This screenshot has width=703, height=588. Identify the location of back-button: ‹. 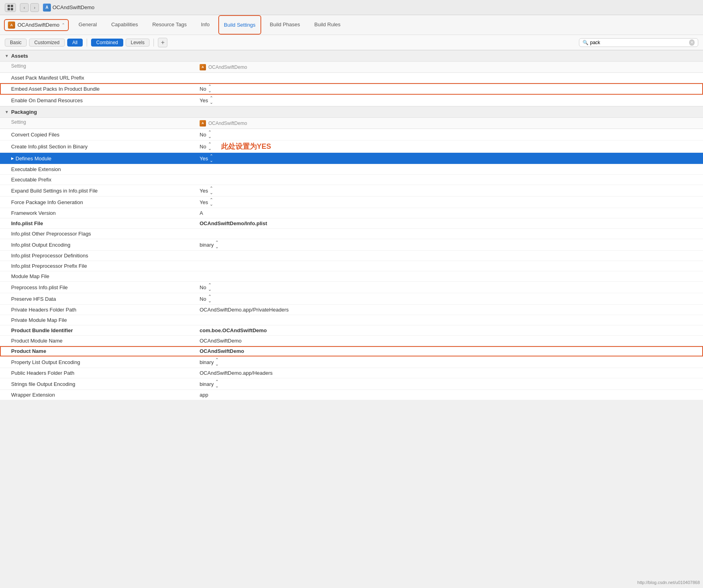
(24, 8).